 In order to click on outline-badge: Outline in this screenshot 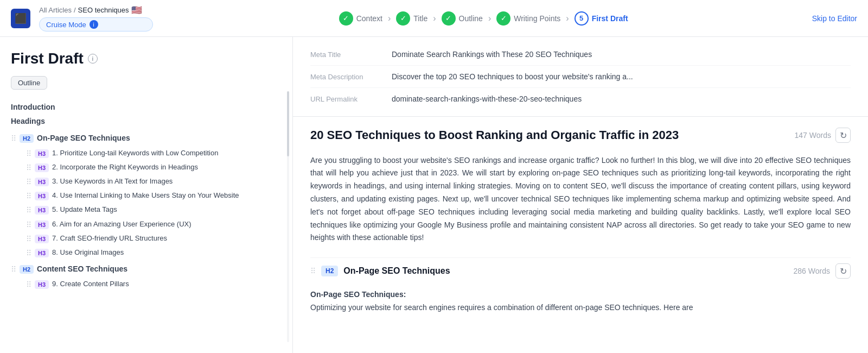, I will do `click(29, 83)`.